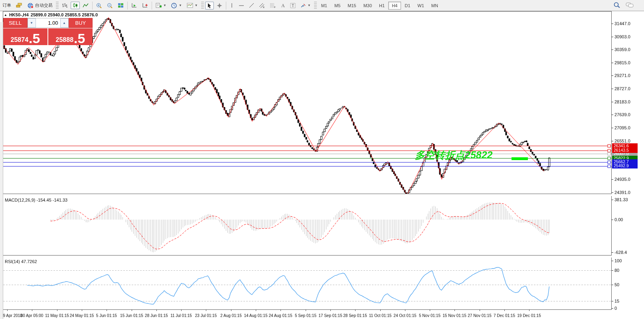 The image size is (644, 319). I want to click on template-button: ▼, so click(192, 6).